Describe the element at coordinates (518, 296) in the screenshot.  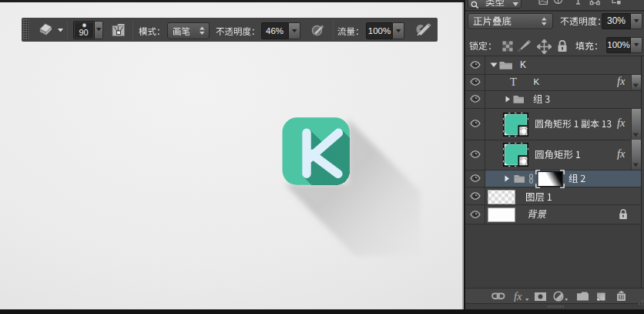
I see `svg-text: fx` at that location.